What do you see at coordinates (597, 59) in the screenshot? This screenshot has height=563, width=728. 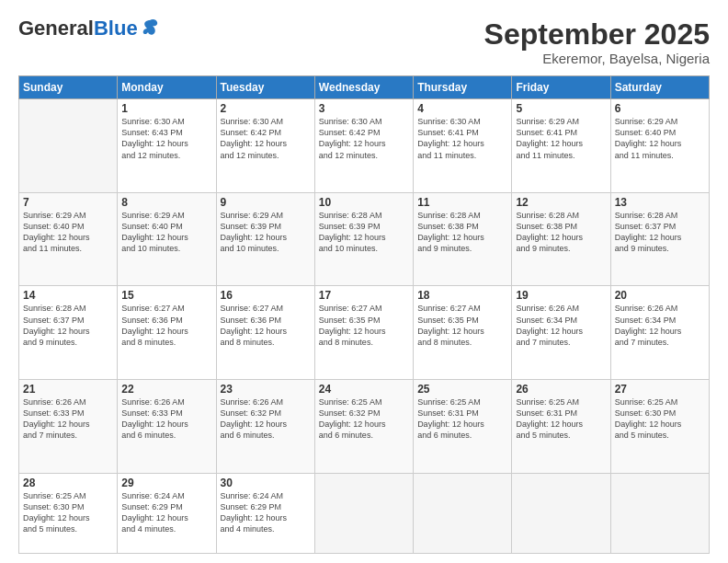 I see `location: Ekeremor, Bayelsa, Nigeria` at bounding box center [597, 59].